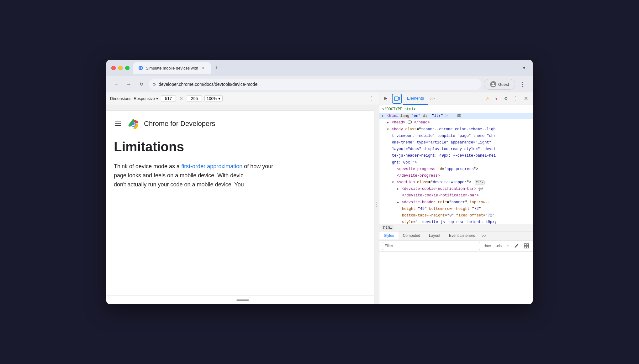 Image resolution: width=639 pixels, height=364 pixels. What do you see at coordinates (315, 84) in the screenshot?
I see `address-bar: ⟳ developer.chrome.com/docs/devtools/dev…` at bounding box center [315, 84].